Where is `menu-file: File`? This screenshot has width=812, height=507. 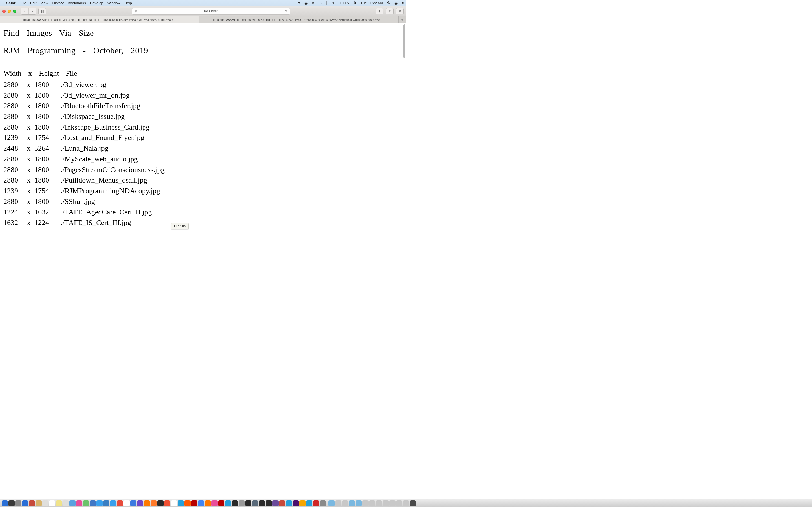 menu-file: File is located at coordinates (23, 3).